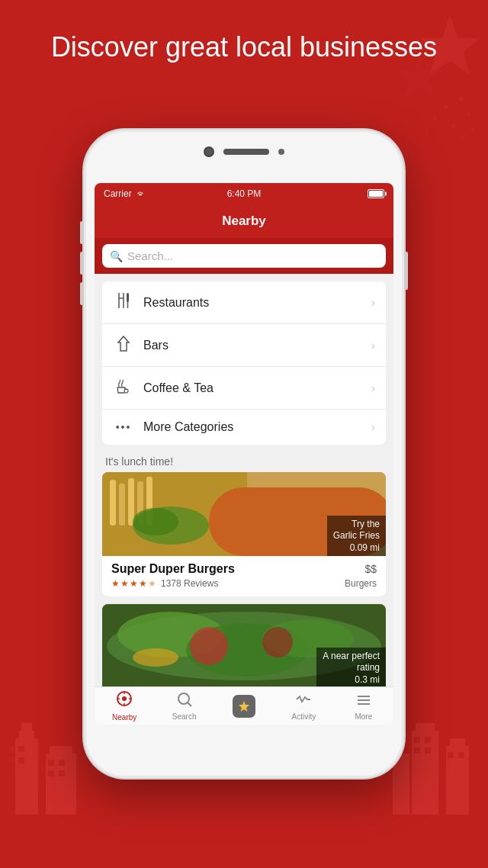  I want to click on category-item-restaurants: Restaurants ›, so click(244, 303).